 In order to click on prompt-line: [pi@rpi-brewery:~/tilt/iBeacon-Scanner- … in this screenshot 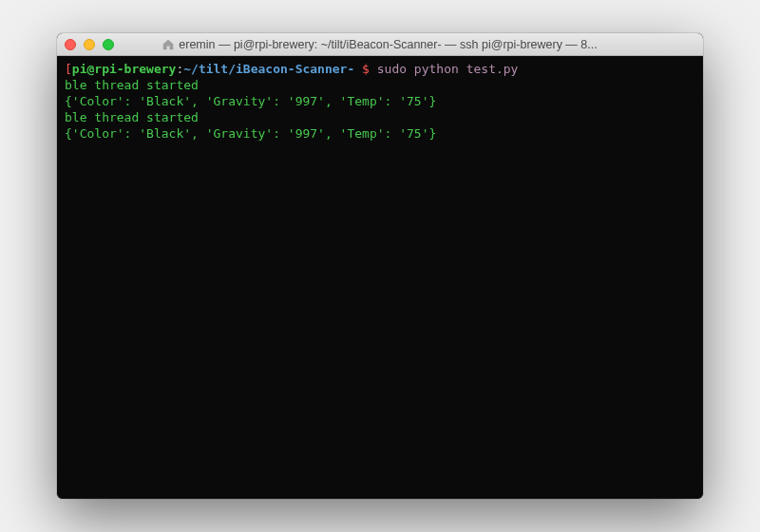, I will do `click(380, 70)`.